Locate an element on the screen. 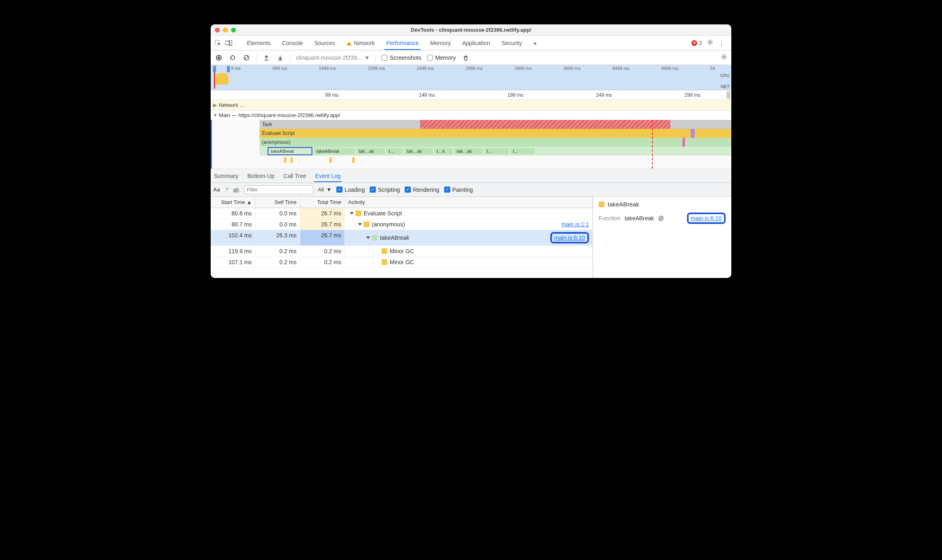 This screenshot has height=560, width=942. whole-word-icon: ab is located at coordinates (236, 189).